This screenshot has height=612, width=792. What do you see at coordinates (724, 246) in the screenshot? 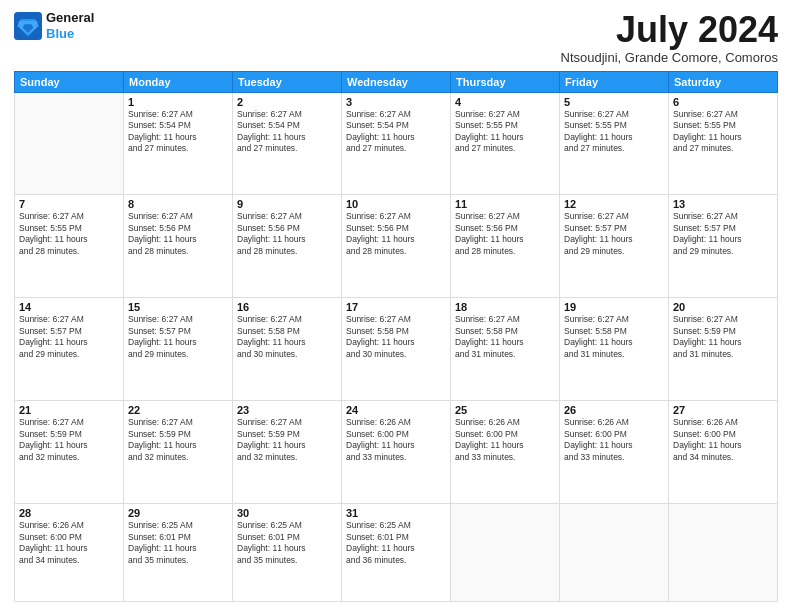
I see `table-cell: 13Sunrise: 6:27 AMSunset: 5:57 PMDayligh…` at bounding box center [724, 246].